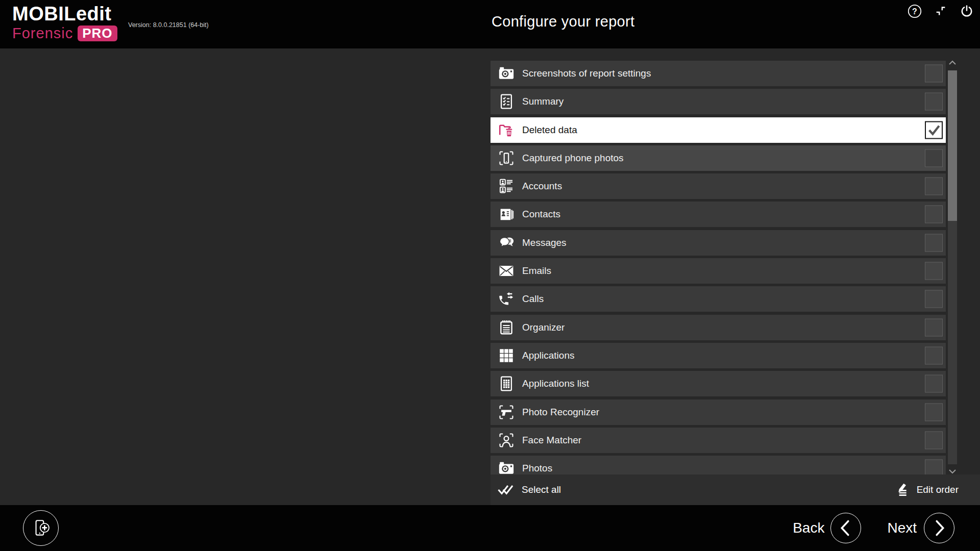  I want to click on edit-order-label: Edit order, so click(938, 490).